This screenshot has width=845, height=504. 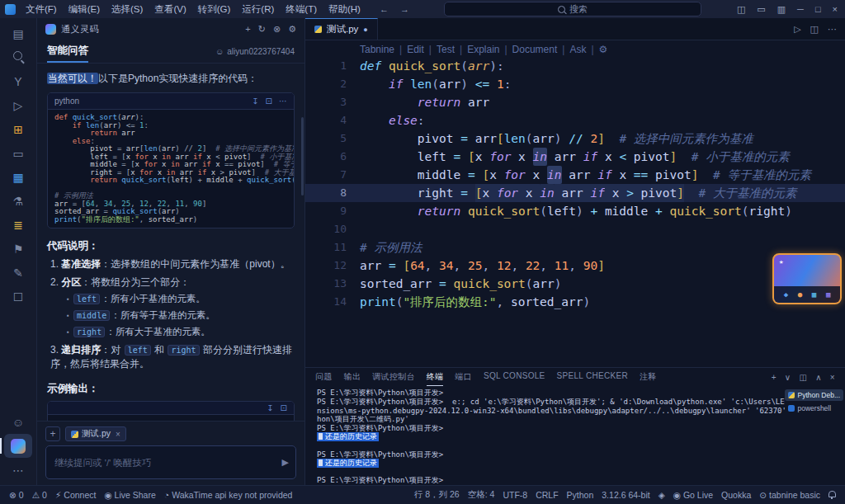 I want to click on codelens-item-ask: Ask, so click(x=578, y=49).